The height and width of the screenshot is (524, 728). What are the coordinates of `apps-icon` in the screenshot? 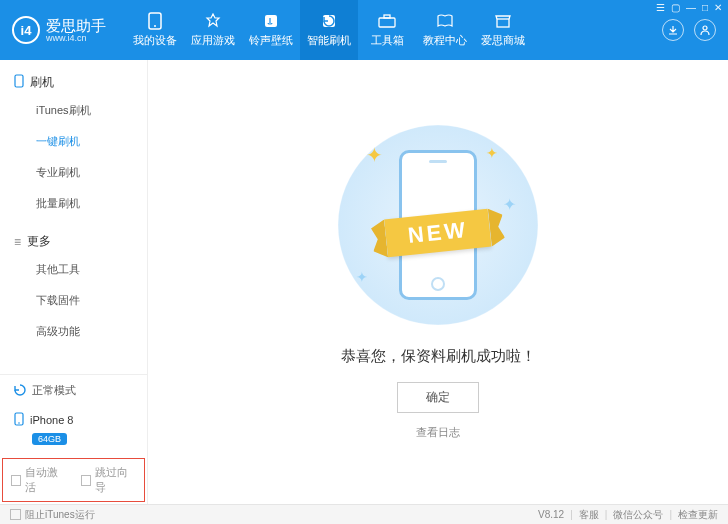 It's located at (213, 21).